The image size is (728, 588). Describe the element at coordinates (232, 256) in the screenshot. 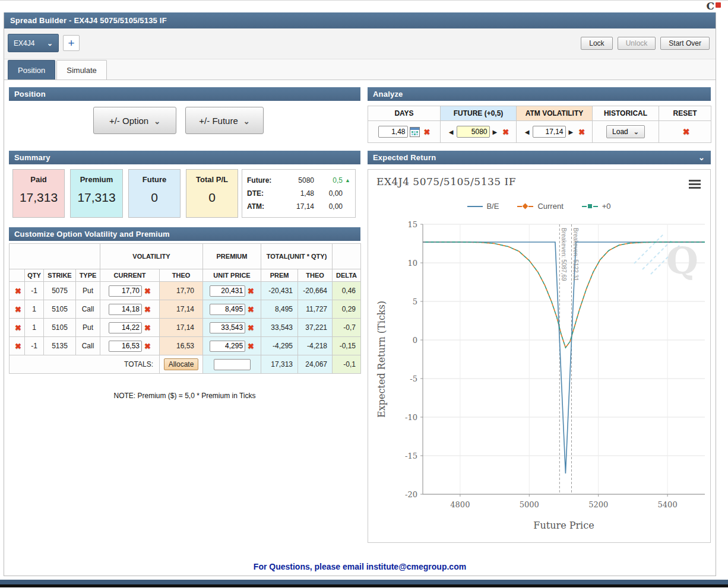

I see `premium-group-header: PREMIUM` at that location.